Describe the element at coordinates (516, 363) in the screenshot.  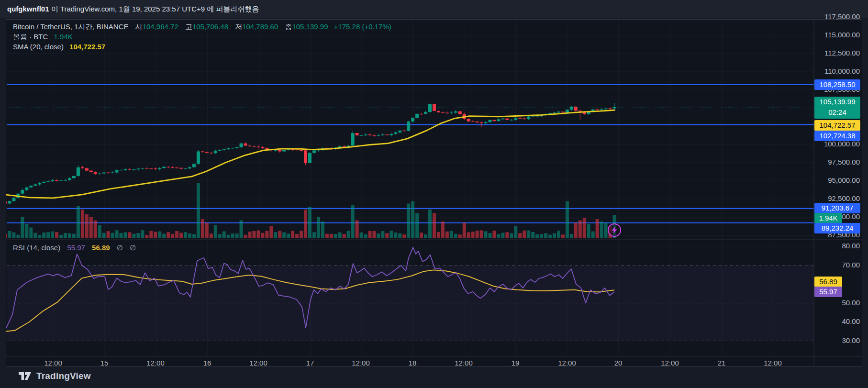
I see `time-axis-tick: 19` at that location.